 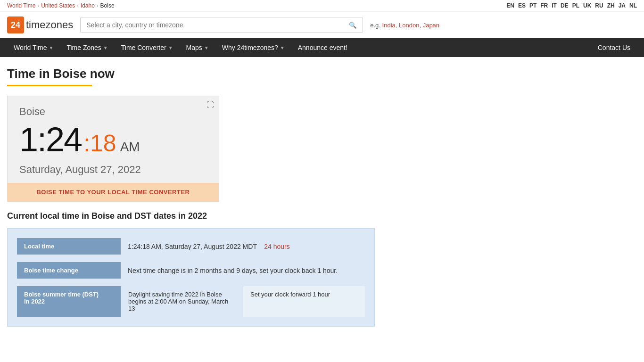 What do you see at coordinates (38, 6) in the screenshot?
I see `breadcrumb-sep-1: ›` at bounding box center [38, 6].